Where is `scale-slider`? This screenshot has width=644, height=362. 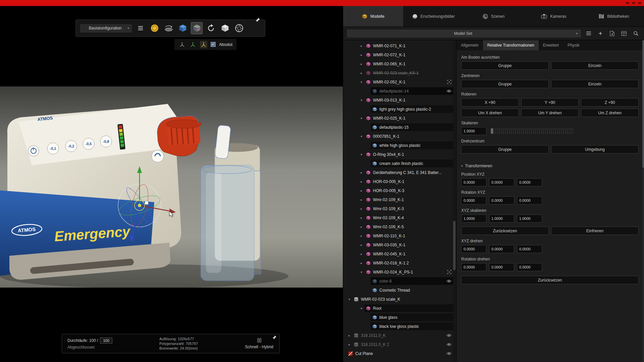
scale-slider is located at coordinates (532, 131).